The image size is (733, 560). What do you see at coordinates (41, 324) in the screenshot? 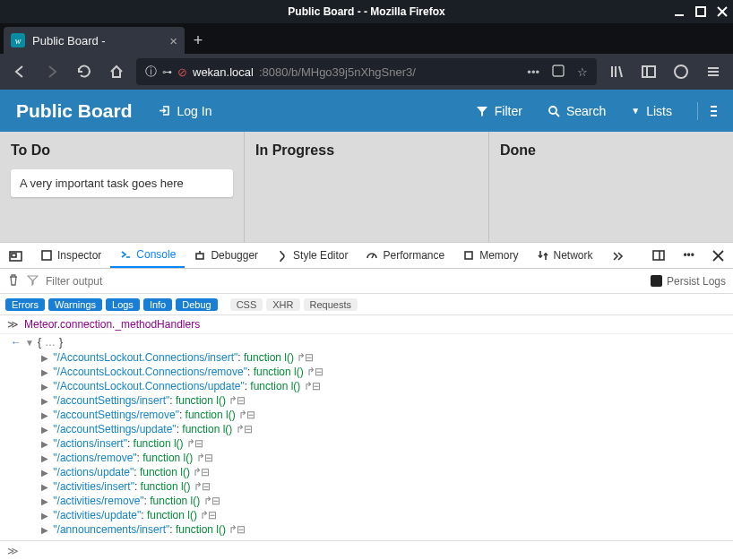
I see `code-token: Meteor` at bounding box center [41, 324].